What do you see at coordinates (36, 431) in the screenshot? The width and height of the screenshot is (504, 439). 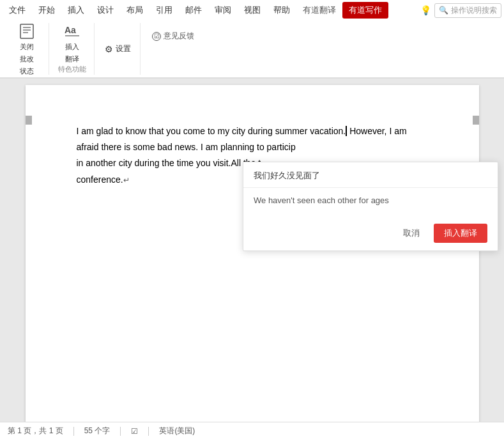 I see `page-info: 第 1 页，共 1 页` at bounding box center [36, 431].